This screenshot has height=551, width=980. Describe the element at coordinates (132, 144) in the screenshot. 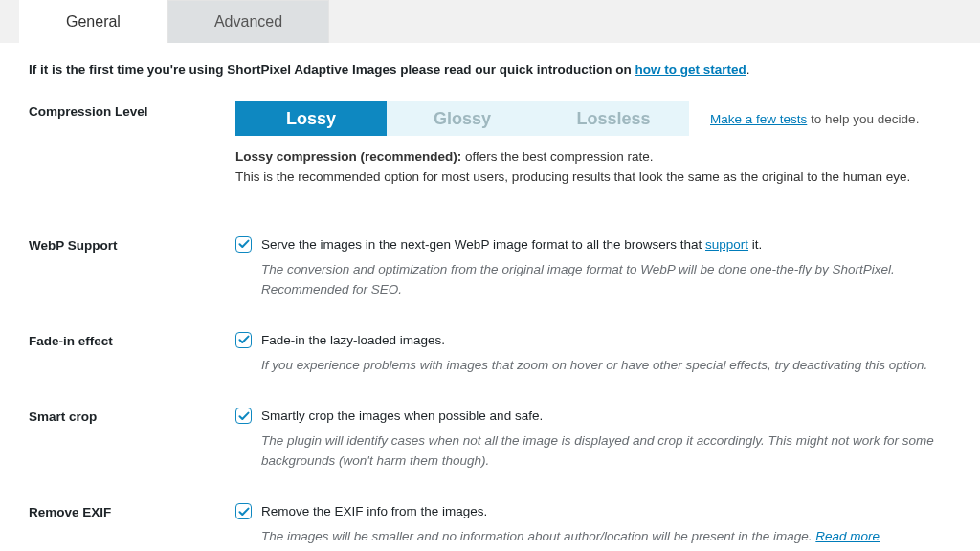

I see `compression-label: Compression Level` at that location.